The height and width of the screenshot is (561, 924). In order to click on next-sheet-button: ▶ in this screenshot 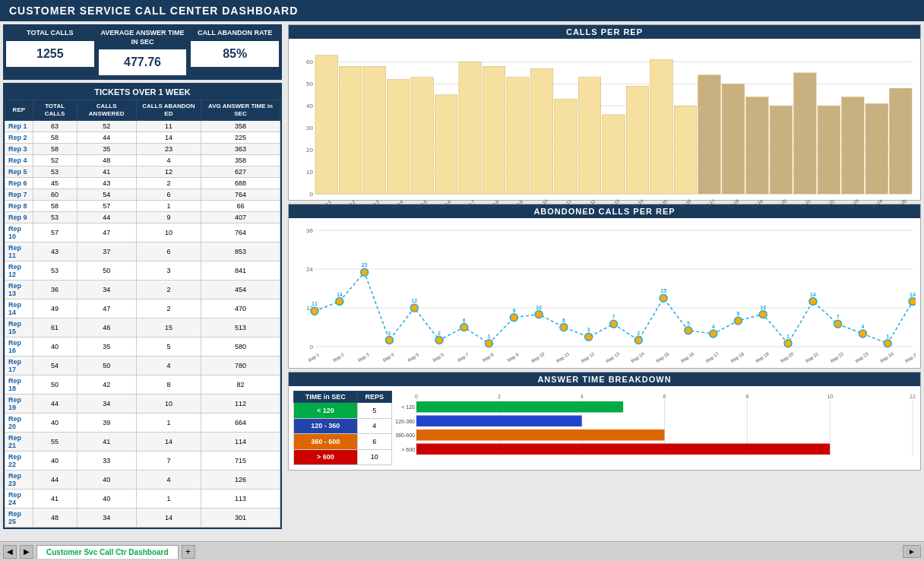, I will do `click(27, 552)`.